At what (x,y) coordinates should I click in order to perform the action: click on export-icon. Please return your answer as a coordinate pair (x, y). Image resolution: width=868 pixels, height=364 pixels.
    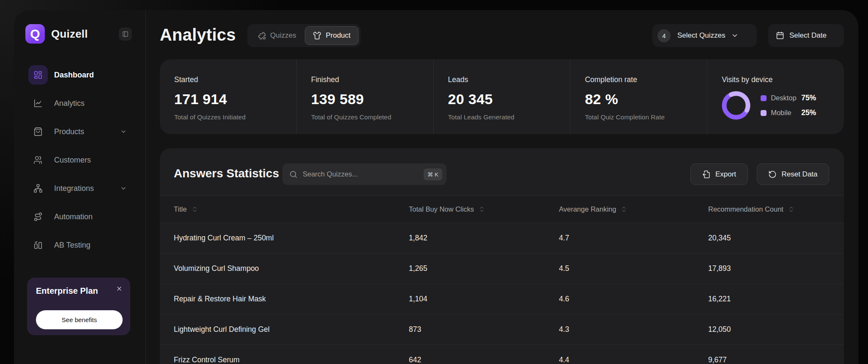
    Looking at the image, I should click on (706, 174).